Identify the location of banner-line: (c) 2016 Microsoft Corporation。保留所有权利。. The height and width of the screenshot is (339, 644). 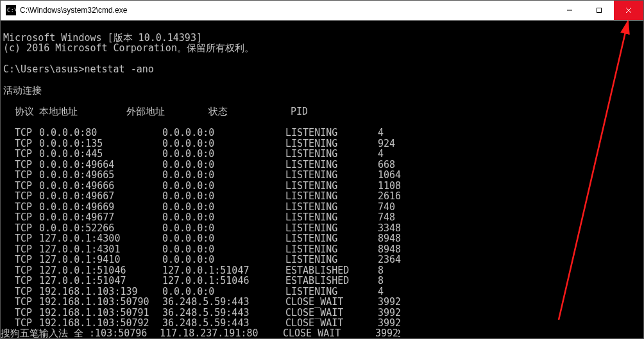
(128, 48).